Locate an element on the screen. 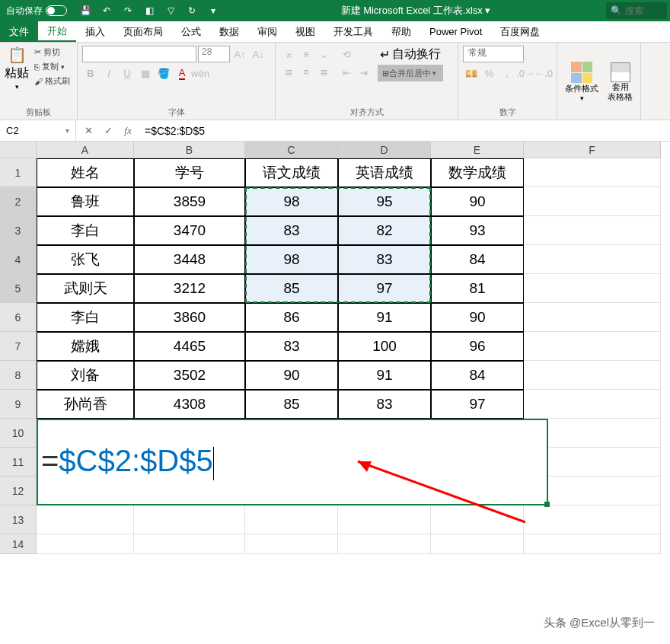 The width and height of the screenshot is (670, 644). cell: 81 is located at coordinates (477, 289).